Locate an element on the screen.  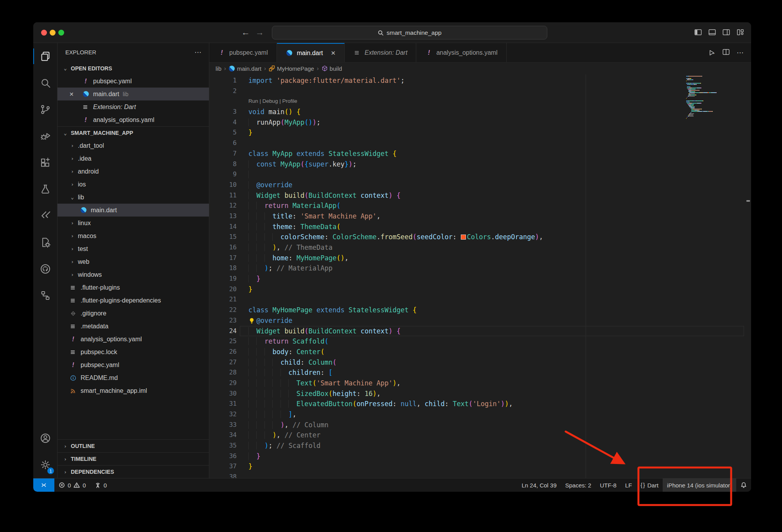
split-editor-icon is located at coordinates (726, 53).